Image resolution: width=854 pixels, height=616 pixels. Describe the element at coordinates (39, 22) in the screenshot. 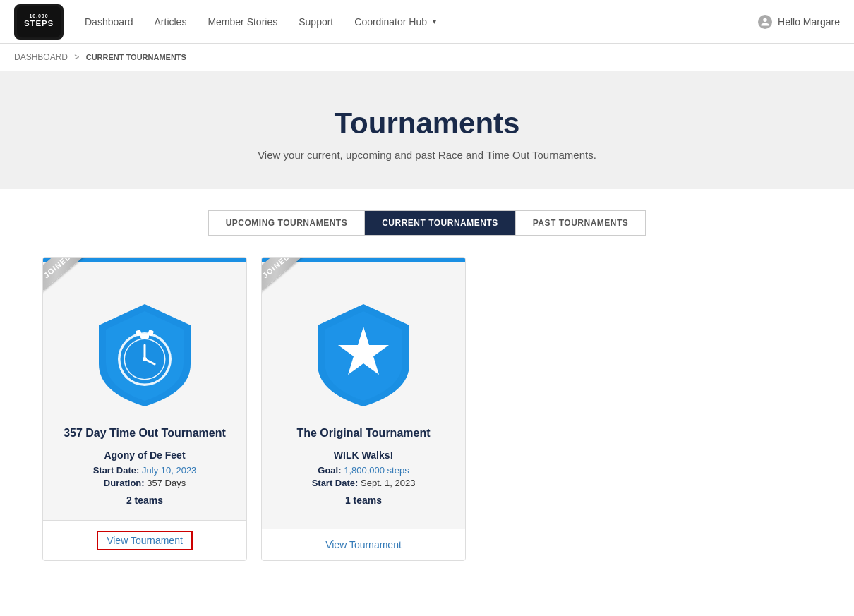

I see `logo-image: 10,000 STEPS` at that location.